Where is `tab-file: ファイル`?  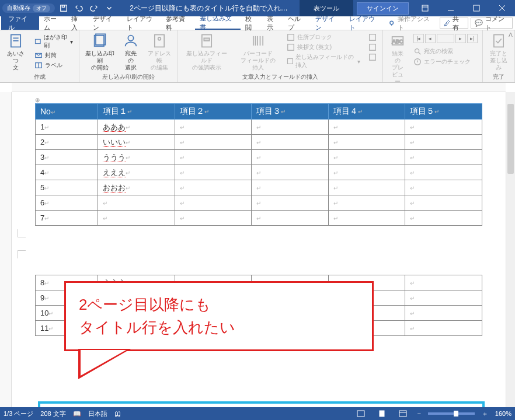 tab-file: ファイル is located at coordinates (20, 23).